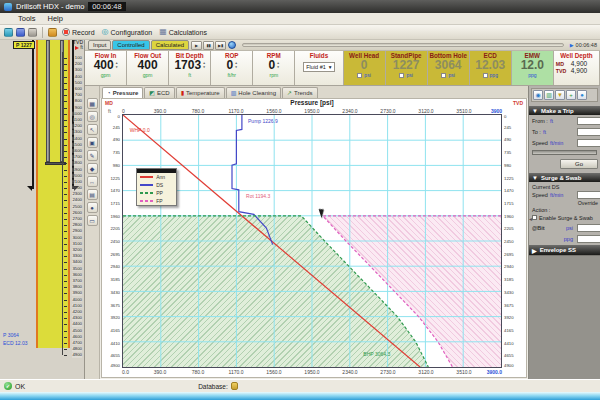  I want to click on gauge-icon, so click(52, 32).